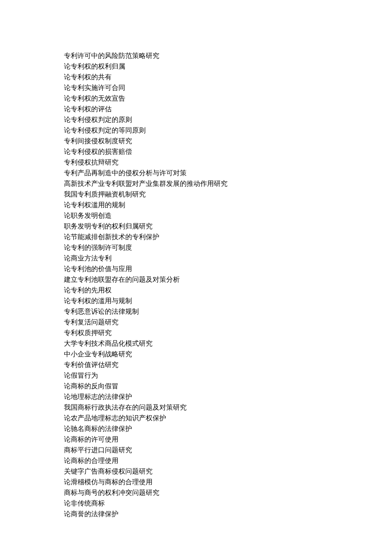 The image size is (392, 555). What do you see at coordinates (196, 322) in the screenshot?
I see `list-item: 专利复活问题研究` at bounding box center [196, 322].